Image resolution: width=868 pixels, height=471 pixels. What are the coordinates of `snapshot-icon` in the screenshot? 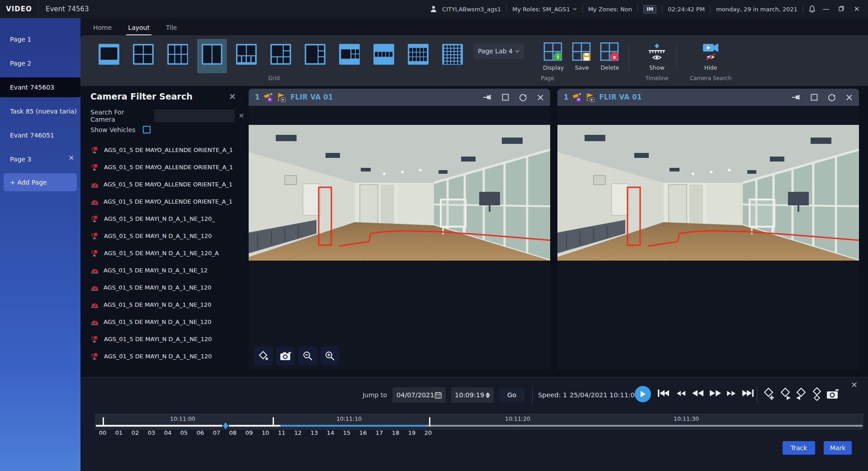 It's located at (833, 395).